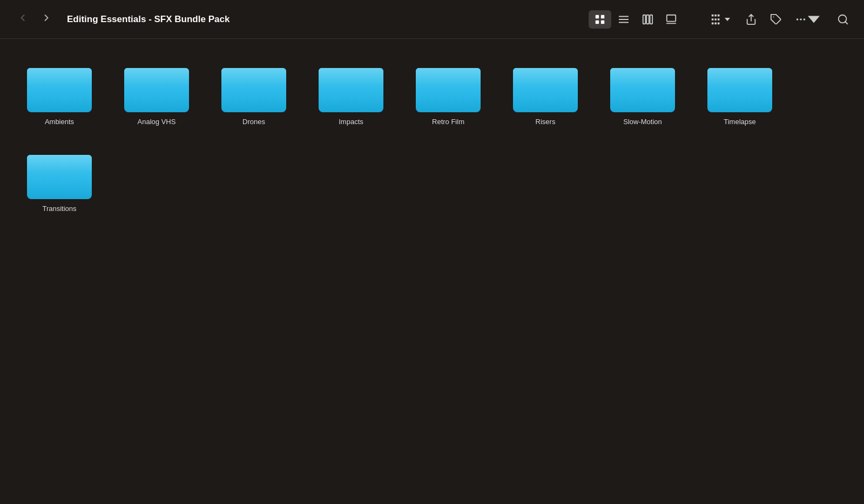 The image size is (864, 504). What do you see at coordinates (843, 19) in the screenshot?
I see `search-button` at bounding box center [843, 19].